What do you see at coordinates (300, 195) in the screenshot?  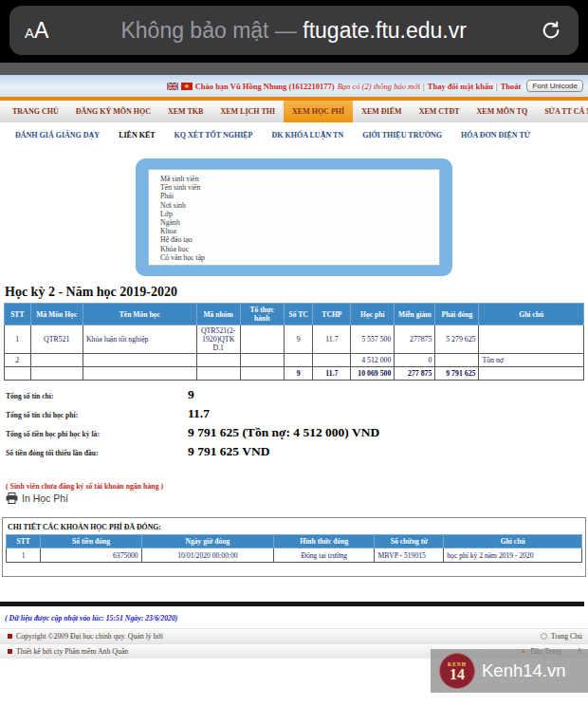 I see `label-phai: Phái` at bounding box center [300, 195].